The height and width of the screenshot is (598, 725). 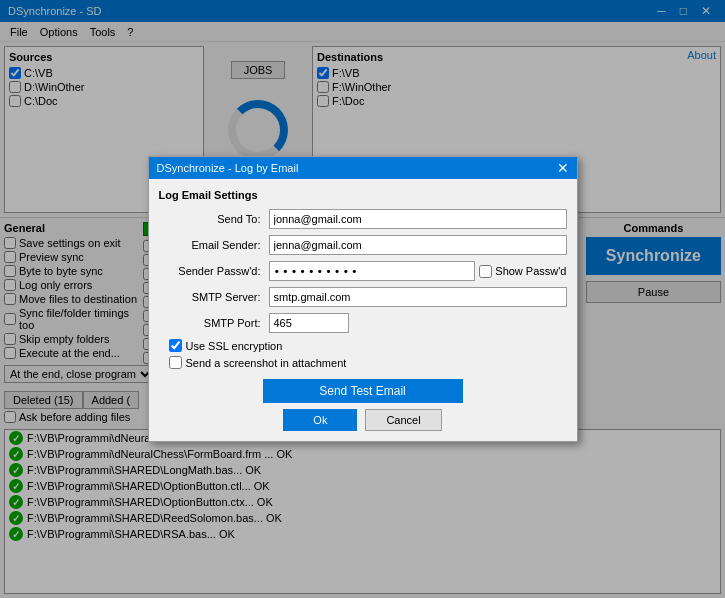 I want to click on sender-password-input, so click(x=372, y=271).